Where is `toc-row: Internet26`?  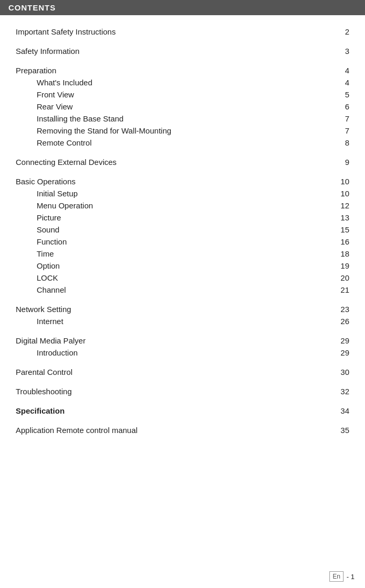 toc-row: Internet26 is located at coordinates (182, 321).